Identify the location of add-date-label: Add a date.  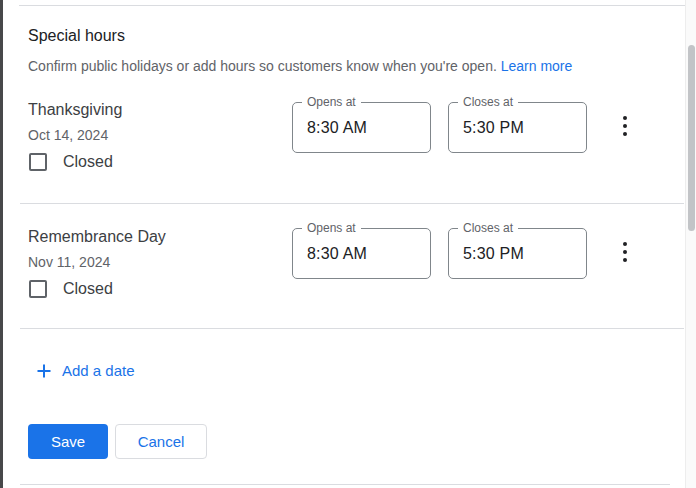
(98, 370).